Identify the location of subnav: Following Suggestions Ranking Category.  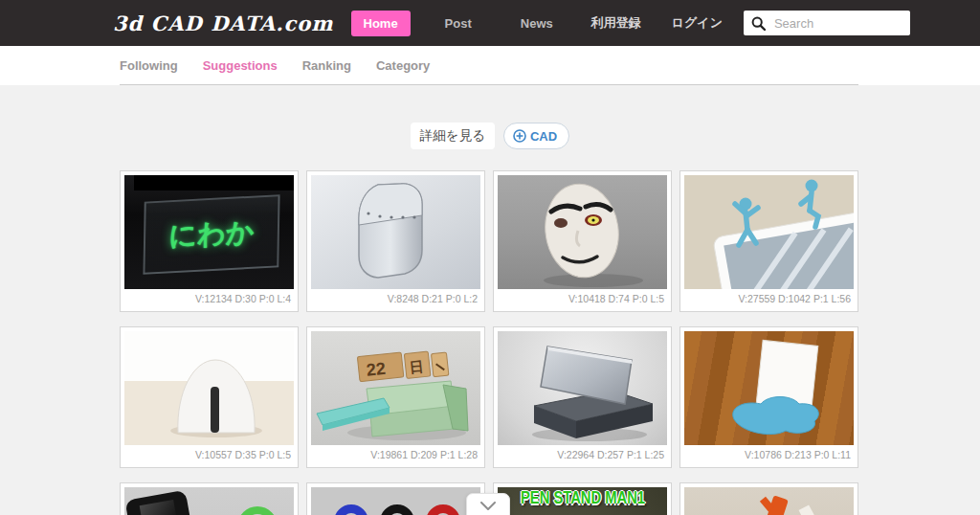
(489, 65).